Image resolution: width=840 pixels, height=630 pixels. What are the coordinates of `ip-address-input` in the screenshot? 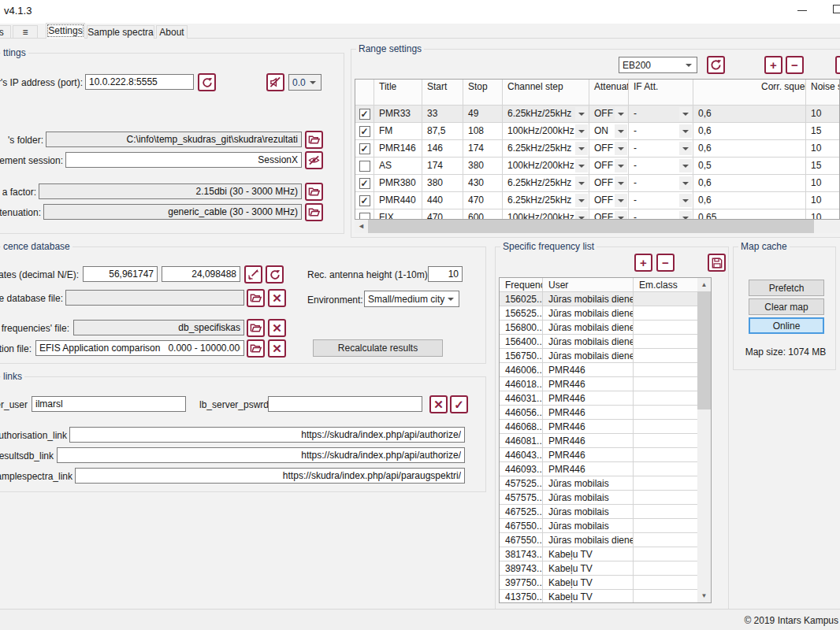 It's located at (139, 82).